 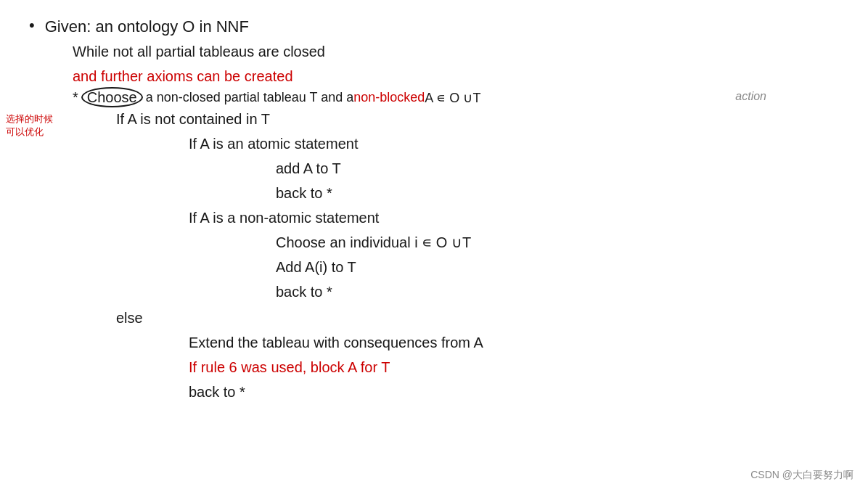 I want to click on add-a: add A to T, so click(x=557, y=168).